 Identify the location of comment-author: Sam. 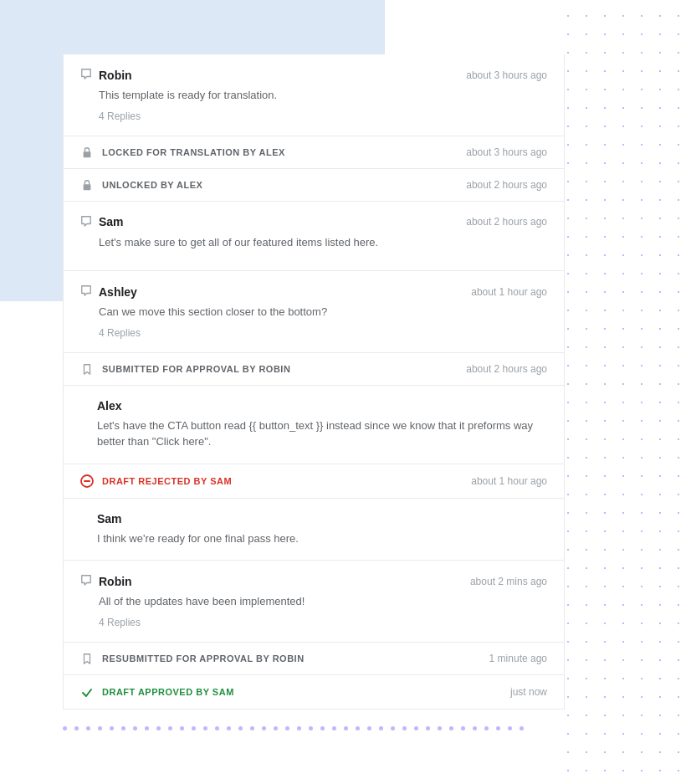
(102, 223).